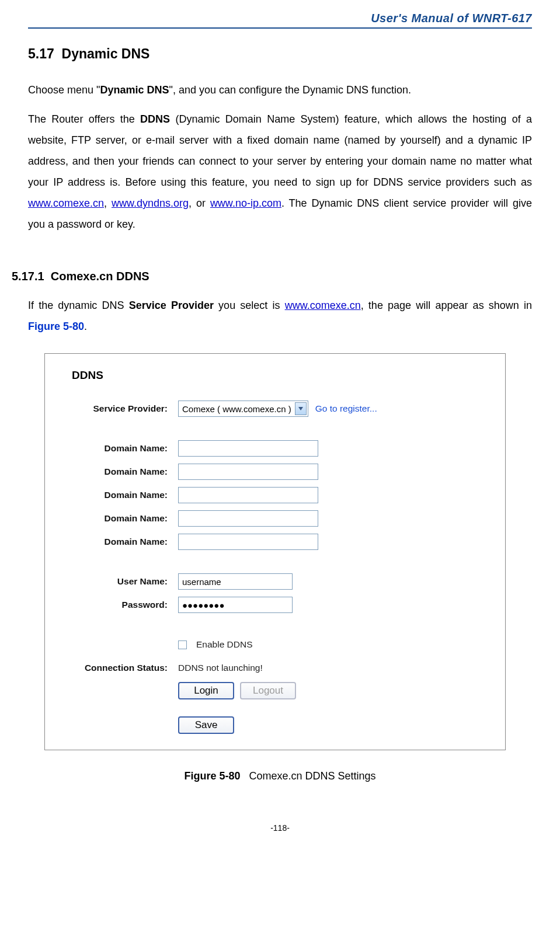 This screenshot has height=933, width=560. I want to click on paragraph-2: The Router offers the DDNS (Dynamic Doma…, so click(280, 172).